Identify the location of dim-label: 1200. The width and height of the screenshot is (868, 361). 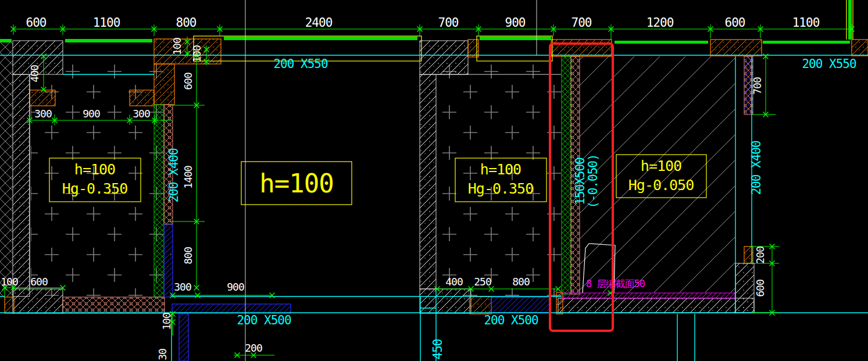
(660, 23).